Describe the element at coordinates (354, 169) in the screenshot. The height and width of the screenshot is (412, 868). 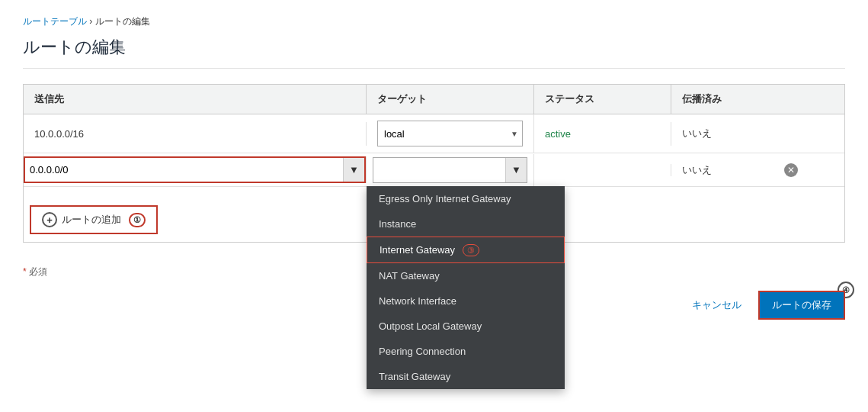
I see `arrow-down-icon: ▼` at that location.